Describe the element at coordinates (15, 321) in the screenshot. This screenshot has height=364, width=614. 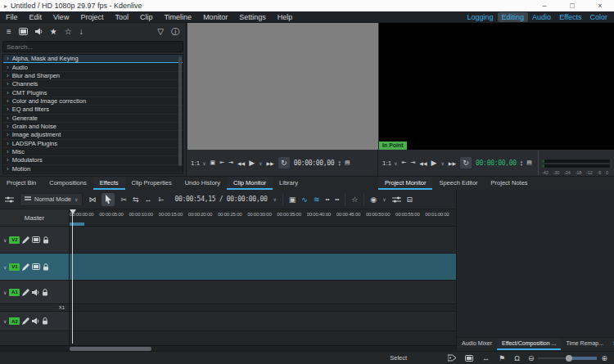
I see `track-target-badge: A2` at that location.